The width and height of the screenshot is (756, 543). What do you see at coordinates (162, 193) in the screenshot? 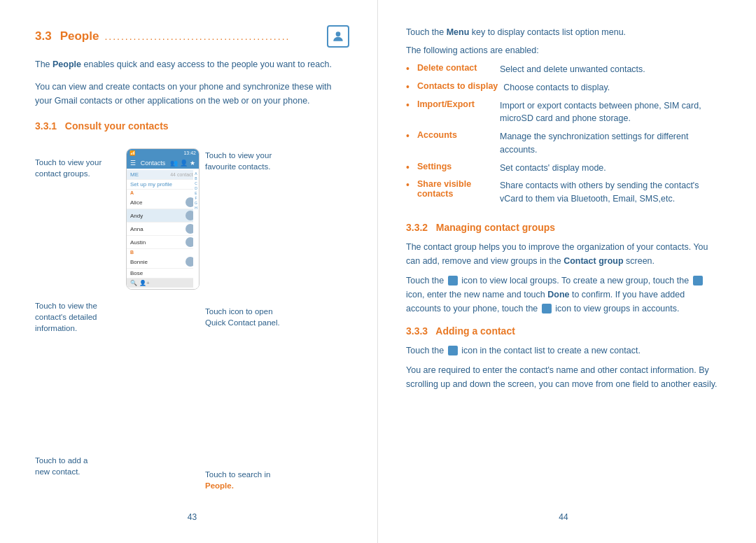
I see `phone-letter-a: A` at bounding box center [162, 193].